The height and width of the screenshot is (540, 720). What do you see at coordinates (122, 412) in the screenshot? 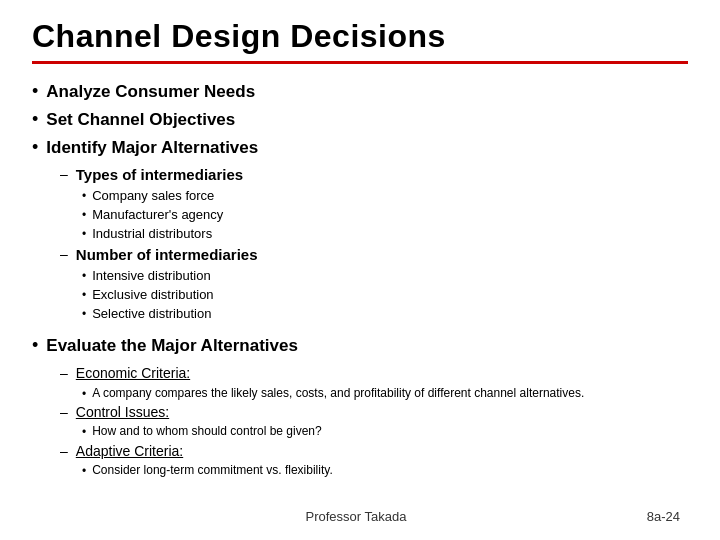
I see `eval-dash-text-control: Control Issues:` at bounding box center [122, 412].